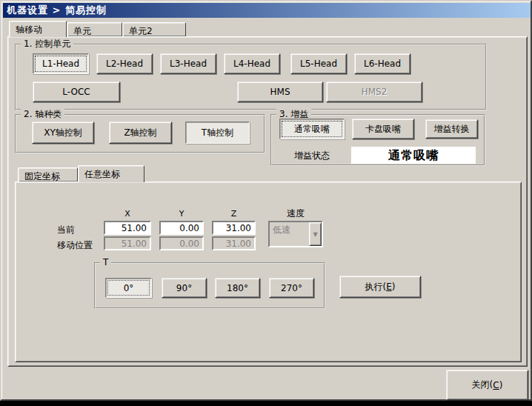 The width and height of the screenshot is (532, 406). Describe the element at coordinates (374, 92) in the screenshot. I see `hms2-button: HMS2` at that location.